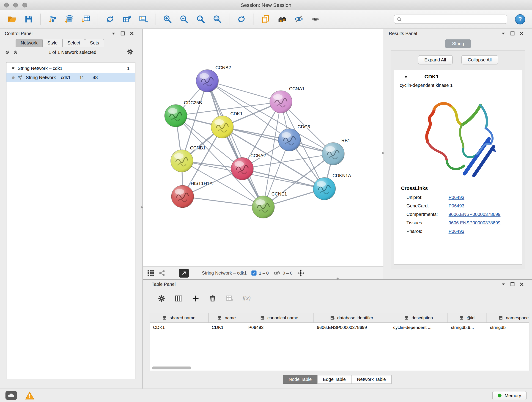 The width and height of the screenshot is (532, 402). I want to click on disclosure-triangle-icon, so click(13, 68).